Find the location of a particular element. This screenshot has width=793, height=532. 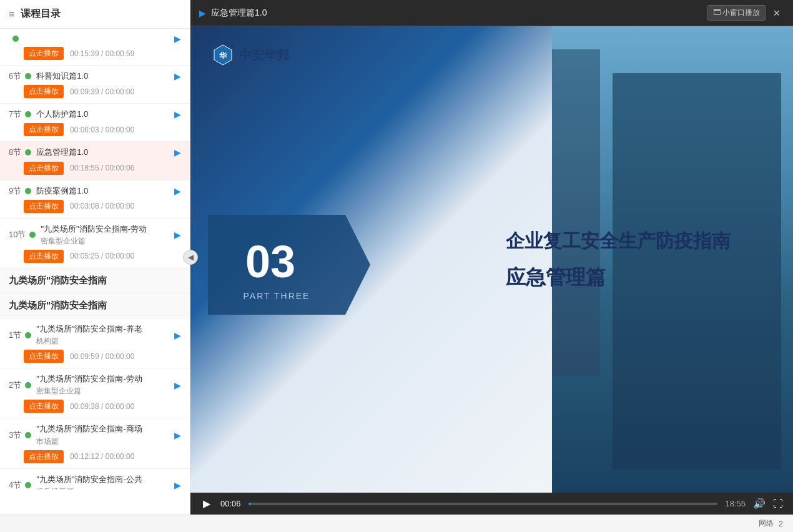

video-header: ▶ 应急管理篇1.0 🗖 小窗口播放 ✕ is located at coordinates (492, 13).